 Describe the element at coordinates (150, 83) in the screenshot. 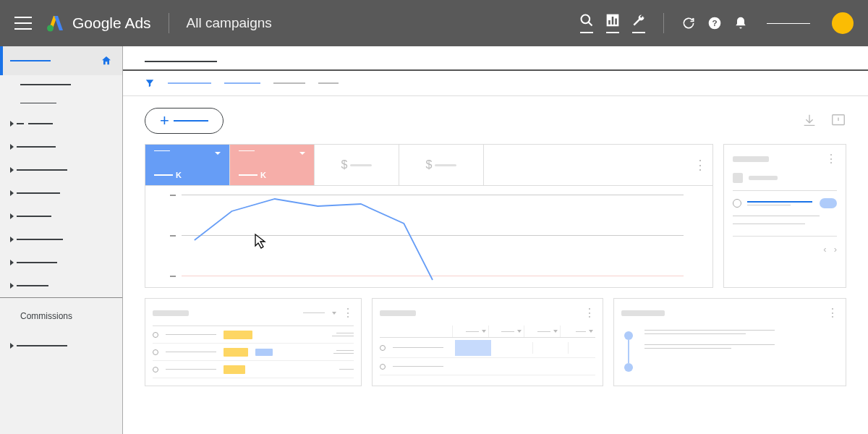

I see `filter-icon` at that location.